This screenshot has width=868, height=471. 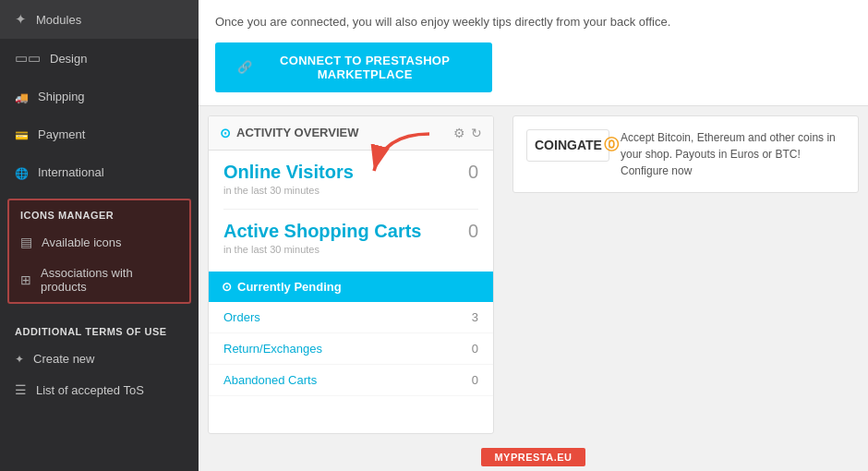 I want to click on list-accepted-label: List of accepted ToS, so click(x=90, y=390).